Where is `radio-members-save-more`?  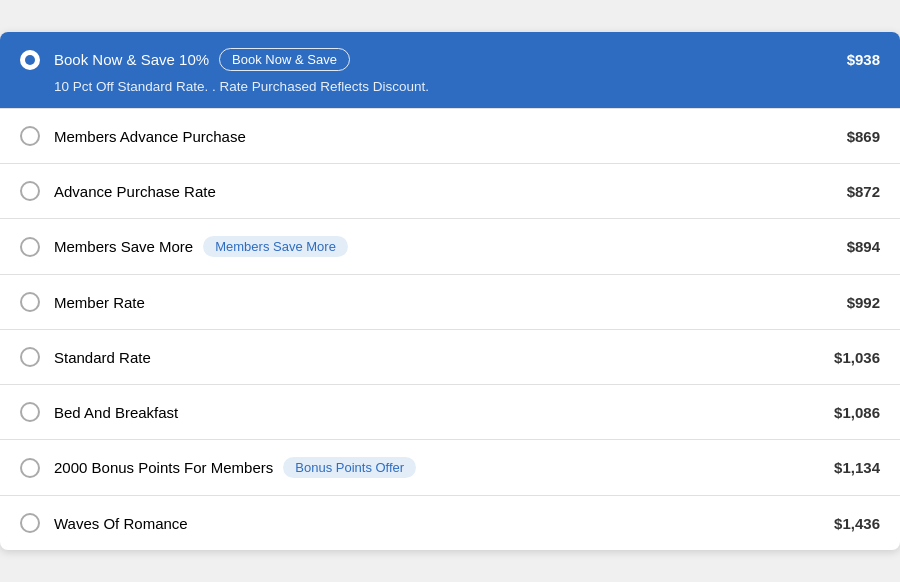 radio-members-save-more is located at coordinates (30, 247).